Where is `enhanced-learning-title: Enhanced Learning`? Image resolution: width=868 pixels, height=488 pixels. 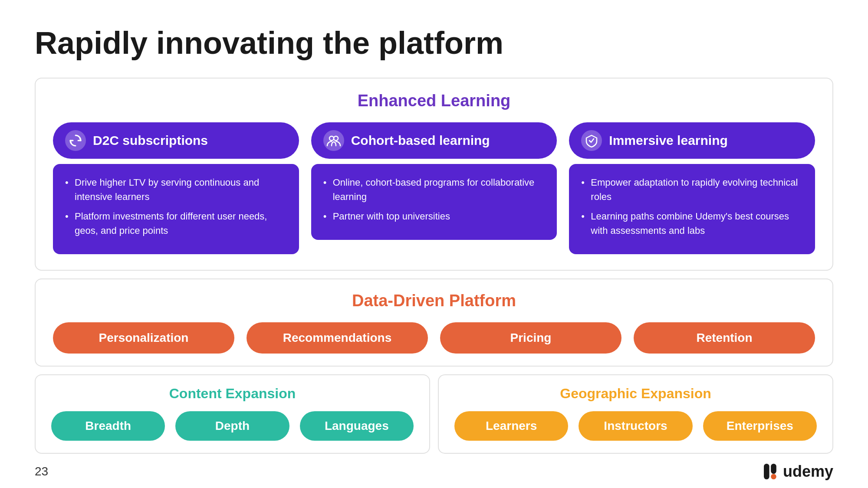 enhanced-learning-title: Enhanced Learning is located at coordinates (434, 101).